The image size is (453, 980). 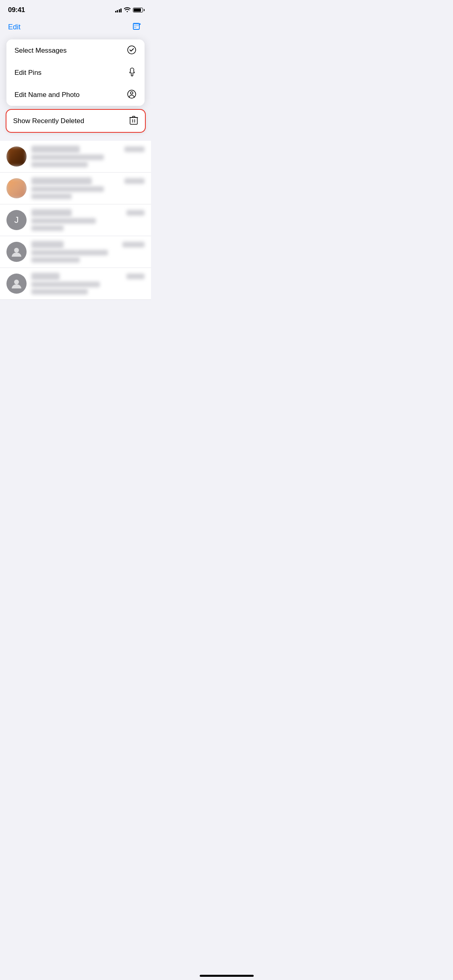 What do you see at coordinates (132, 95) in the screenshot?
I see `person-circle-icon` at bounding box center [132, 95].